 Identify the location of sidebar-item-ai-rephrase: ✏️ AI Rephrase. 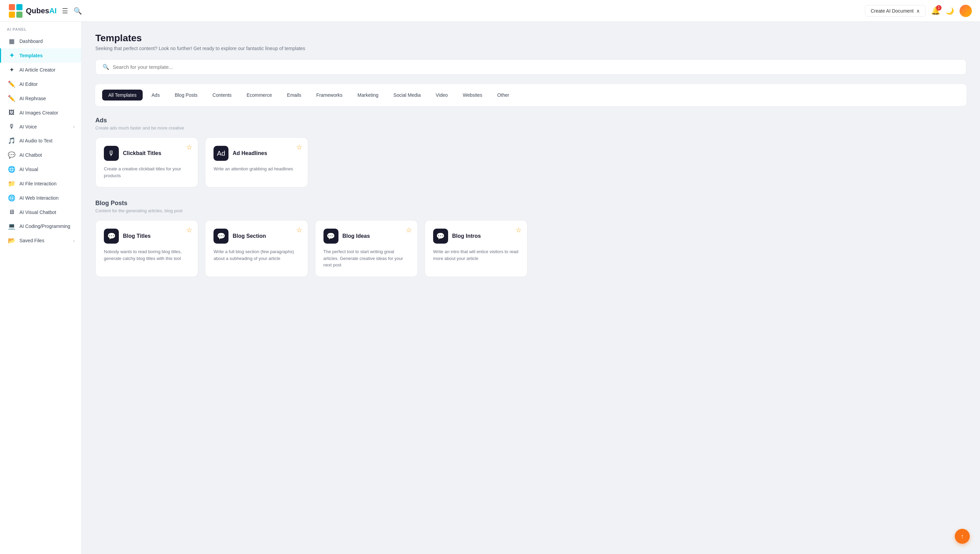
(41, 98).